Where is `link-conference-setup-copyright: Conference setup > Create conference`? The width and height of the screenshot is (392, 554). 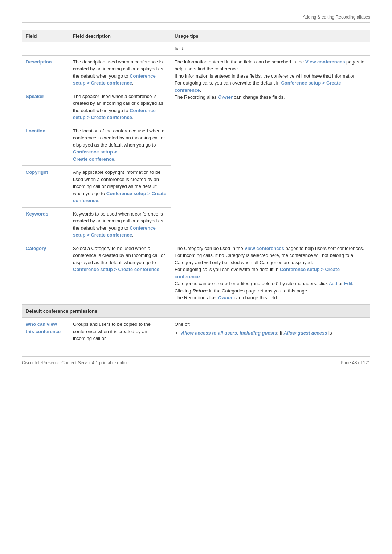 link-conference-setup-copyright: Conference setup > Create conference is located at coordinates (120, 197).